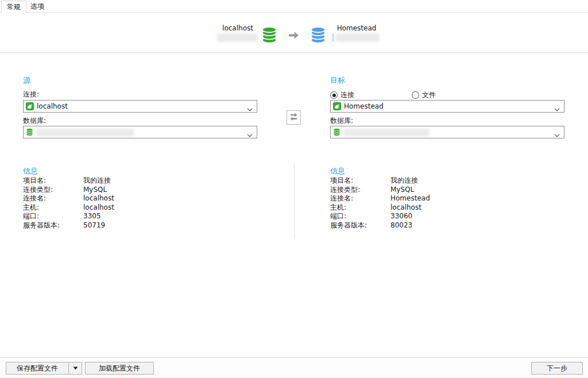 The image size is (588, 378). What do you see at coordinates (294, 117) in the screenshot?
I see `swap-source-target-button` at bounding box center [294, 117].